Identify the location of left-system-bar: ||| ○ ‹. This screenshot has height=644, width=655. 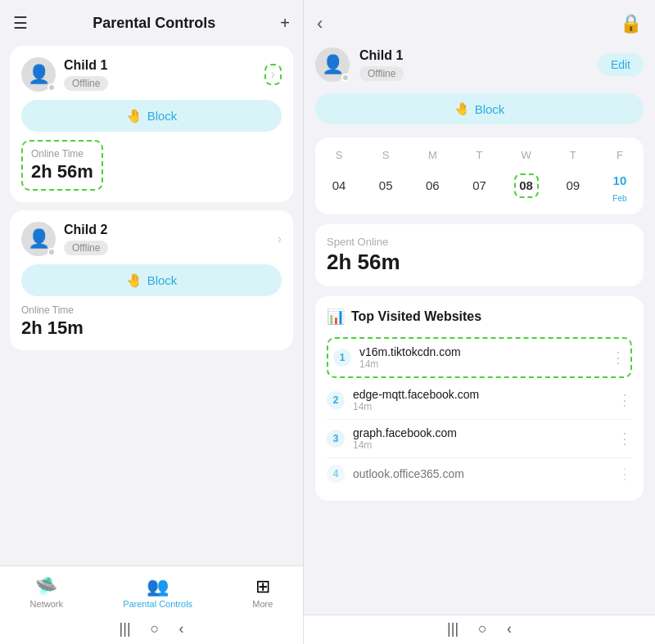
(151, 630).